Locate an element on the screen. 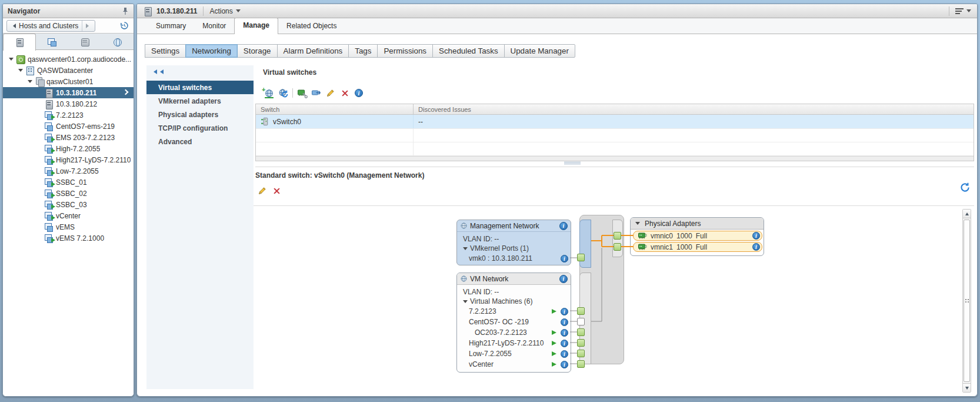  info-button: i is located at coordinates (359, 93).